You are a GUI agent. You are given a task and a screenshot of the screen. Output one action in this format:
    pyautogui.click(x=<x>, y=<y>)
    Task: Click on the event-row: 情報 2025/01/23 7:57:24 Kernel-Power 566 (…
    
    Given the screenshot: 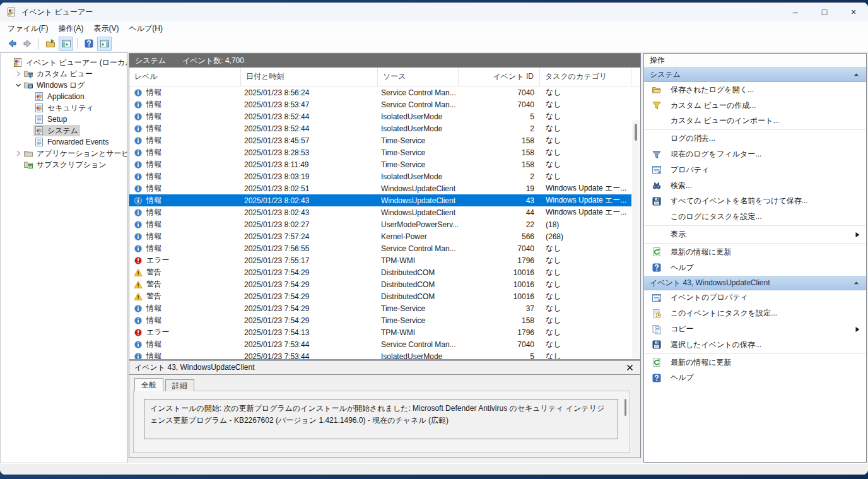 What is the action you would take?
    pyautogui.click(x=380, y=236)
    